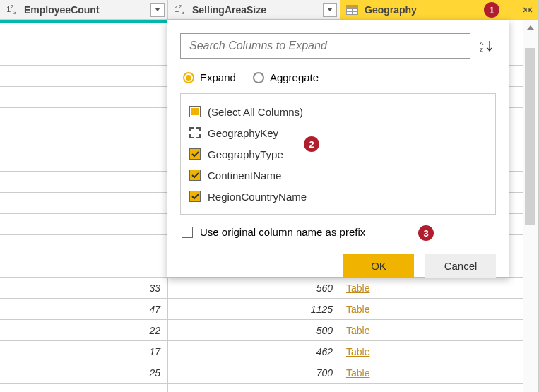 The width and height of the screenshot is (539, 392). What do you see at coordinates (254, 10) in the screenshot?
I see `column-header-sellingareasize: 123 SellingAreaSize` at bounding box center [254, 10].